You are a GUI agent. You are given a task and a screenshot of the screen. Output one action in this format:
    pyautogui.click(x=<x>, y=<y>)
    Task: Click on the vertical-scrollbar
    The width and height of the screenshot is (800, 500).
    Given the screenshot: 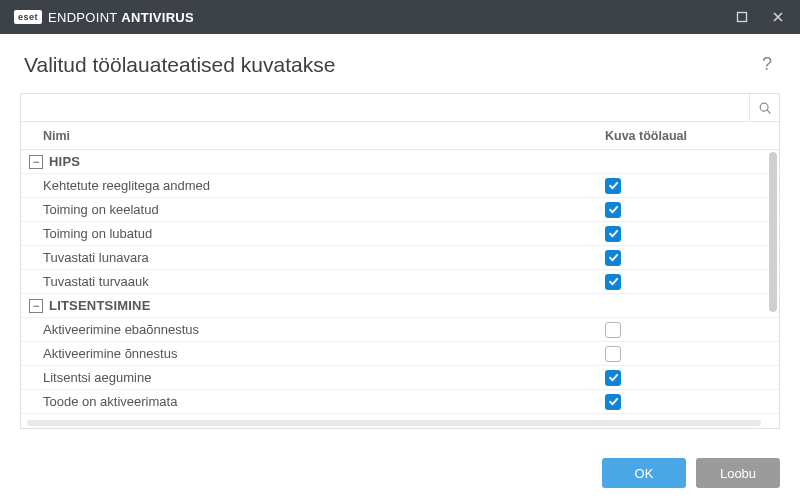 What is the action you would take?
    pyautogui.click(x=773, y=286)
    